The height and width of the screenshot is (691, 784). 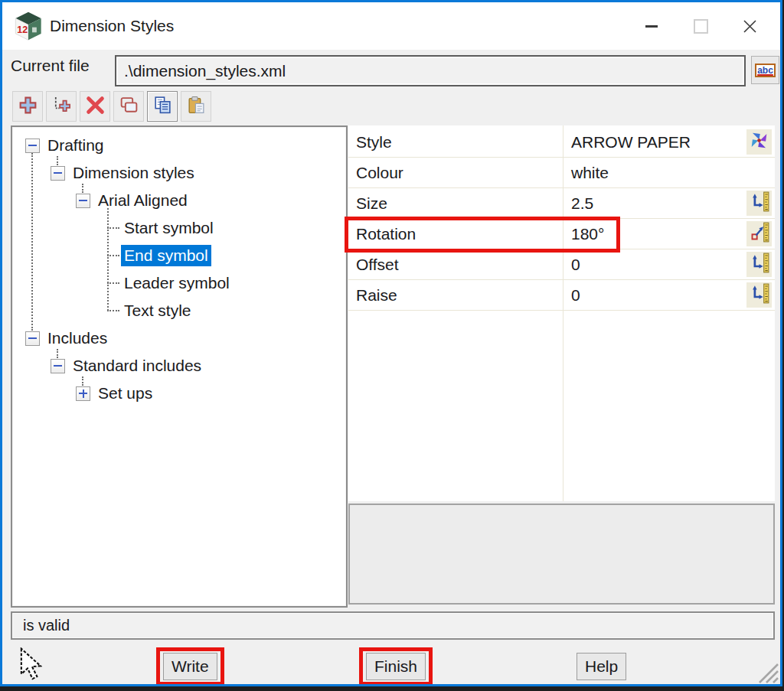 I want to click on tree-item-label: Arial Aligned, so click(x=142, y=200).